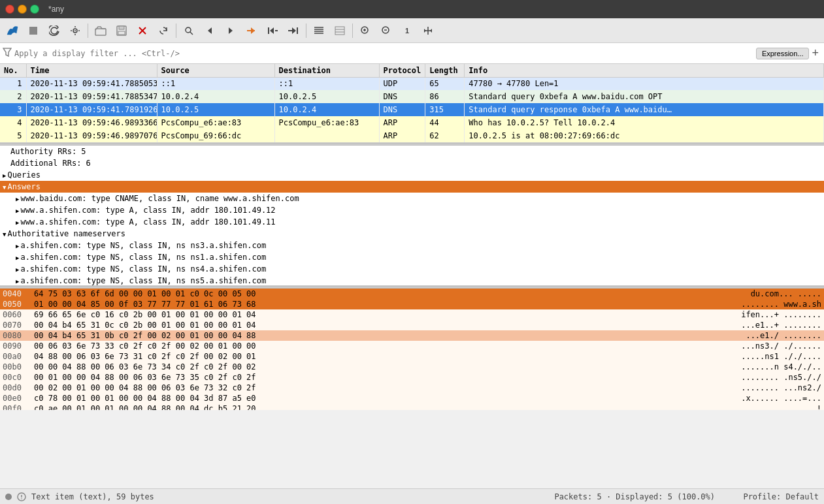  Describe the element at coordinates (319, 31) in the screenshot. I see `packet-list-button` at that location.